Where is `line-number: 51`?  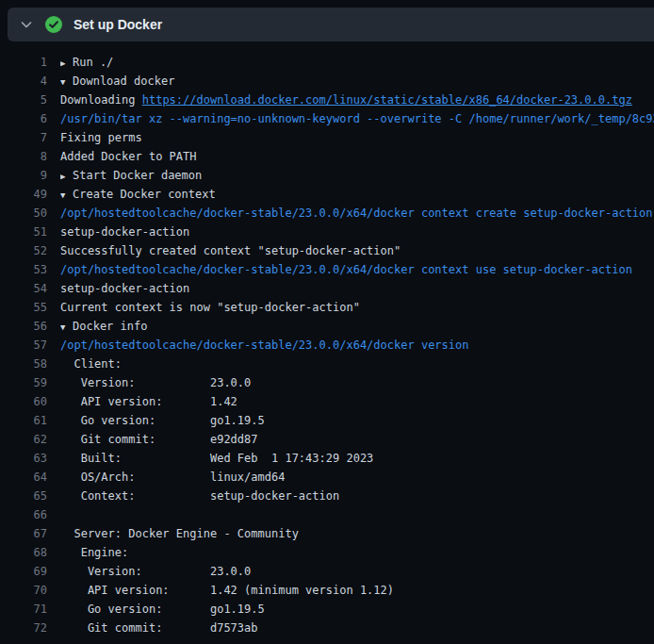
line-number: 51 is located at coordinates (24, 232).